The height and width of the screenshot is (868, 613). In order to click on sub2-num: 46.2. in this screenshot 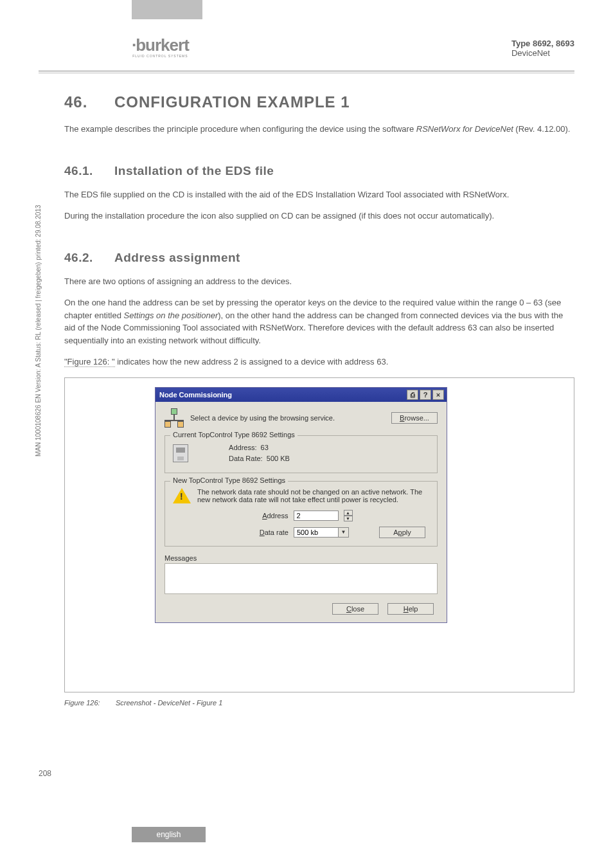, I will do `click(89, 258)`.